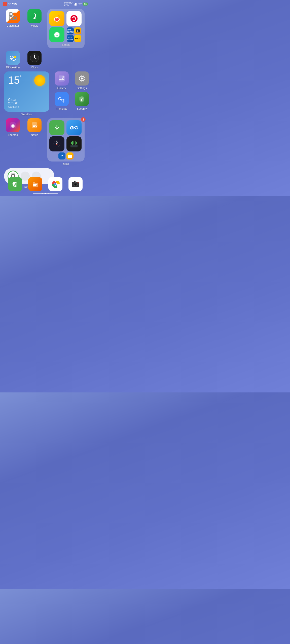  Describe the element at coordinates (45, 94) in the screenshot. I see `widget-section: 15° Clear 25° / 6° Cankaya Weather` at that location.